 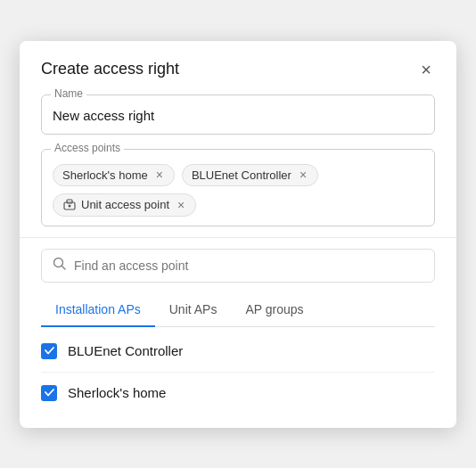 What do you see at coordinates (238, 260) in the screenshot?
I see `search-section` at bounding box center [238, 260].